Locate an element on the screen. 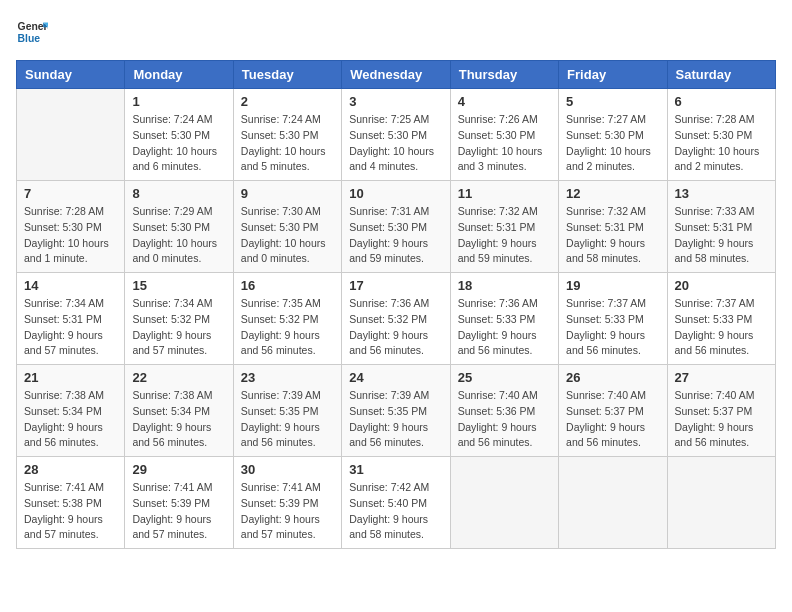 Image resolution: width=792 pixels, height=612 pixels. day-number: 17 is located at coordinates (396, 286).